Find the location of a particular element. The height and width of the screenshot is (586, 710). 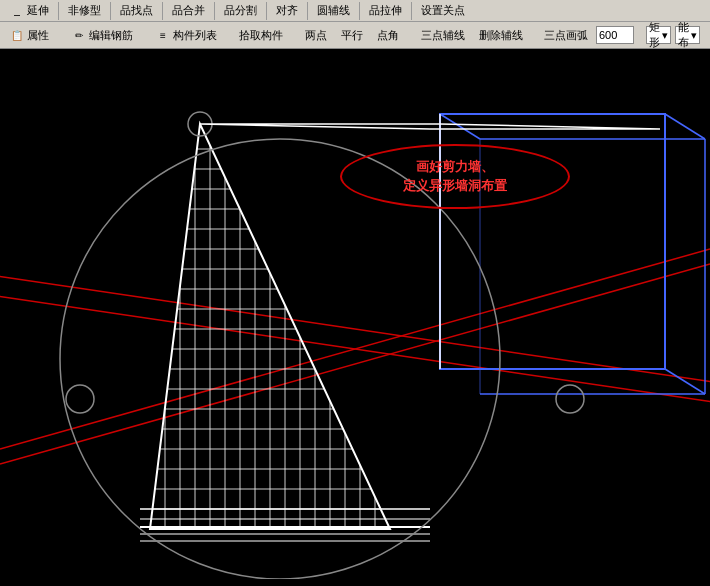

sep2 is located at coordinates (110, 11).